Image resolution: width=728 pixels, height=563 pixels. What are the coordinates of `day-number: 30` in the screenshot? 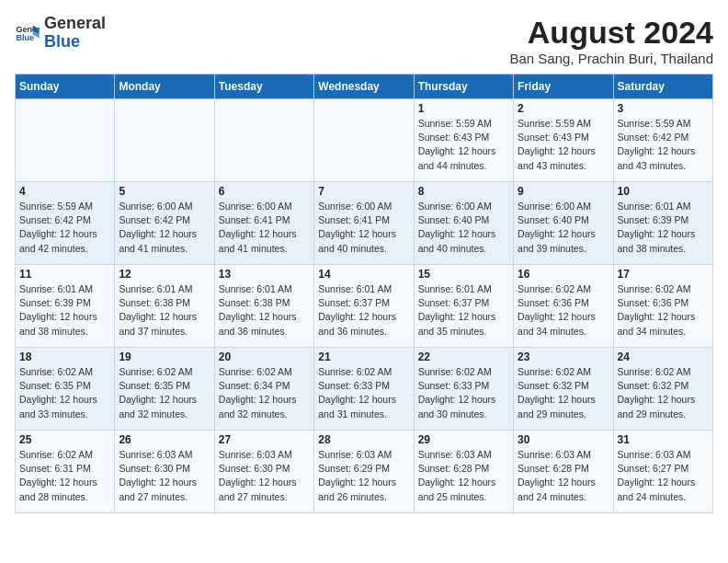 It's located at (563, 440).